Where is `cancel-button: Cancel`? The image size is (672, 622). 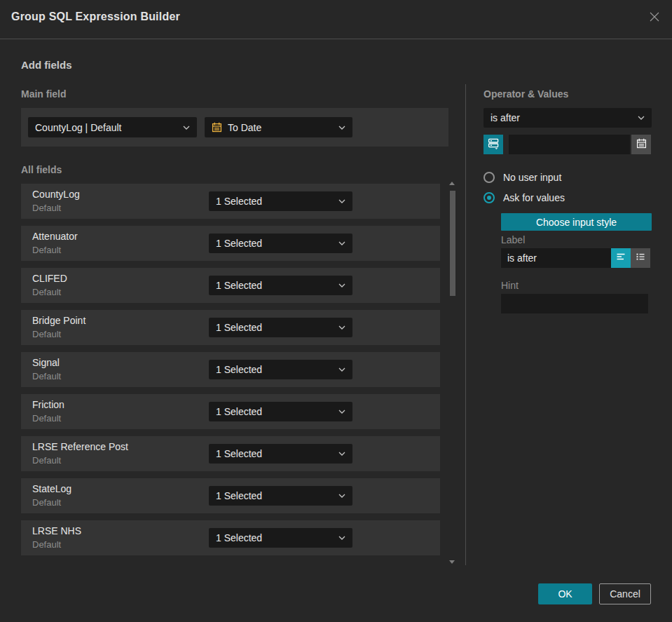
cancel-button: Cancel is located at coordinates (625, 594).